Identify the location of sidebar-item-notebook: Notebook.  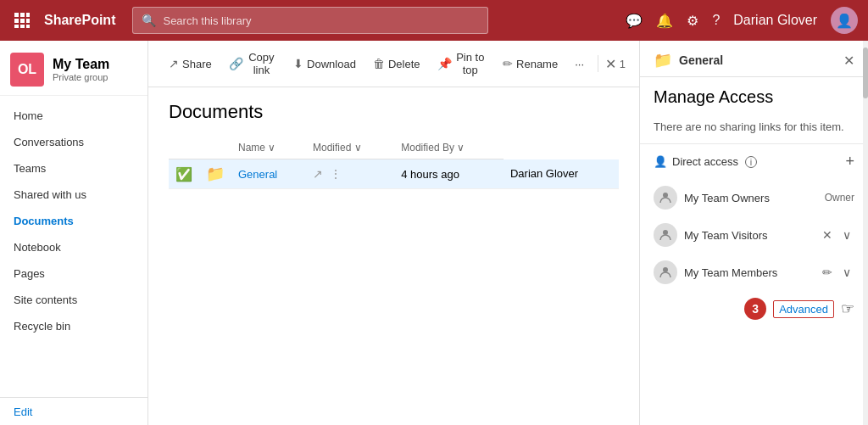
(74, 248).